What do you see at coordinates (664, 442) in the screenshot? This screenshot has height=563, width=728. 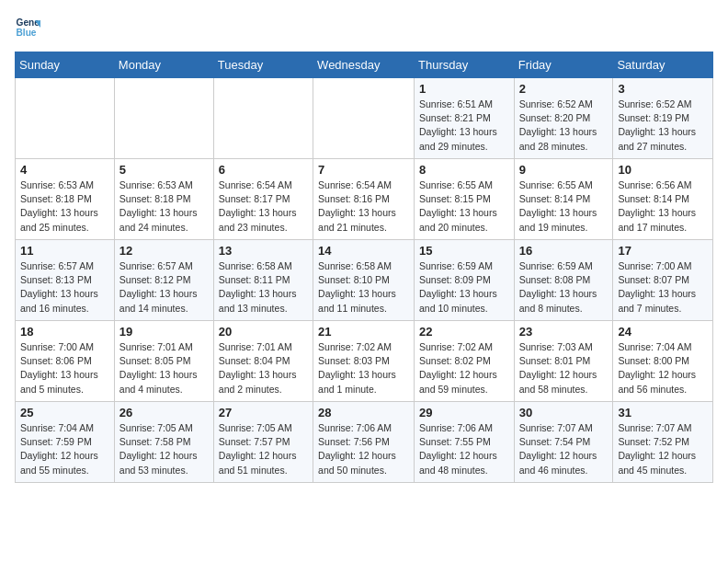 I see `calendar-cell: 31Sunrise: 7:07 AM Sunset: 7:52 PM Dayli…` at bounding box center [664, 442].